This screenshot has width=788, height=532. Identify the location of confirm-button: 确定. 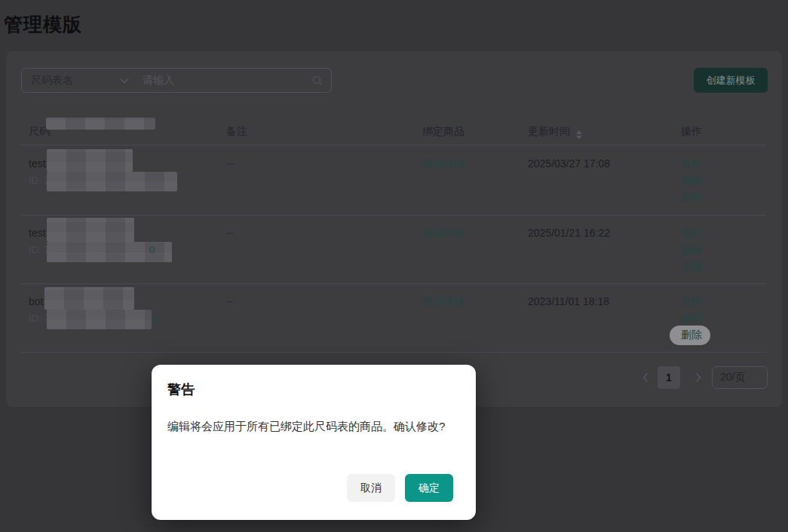
(429, 488).